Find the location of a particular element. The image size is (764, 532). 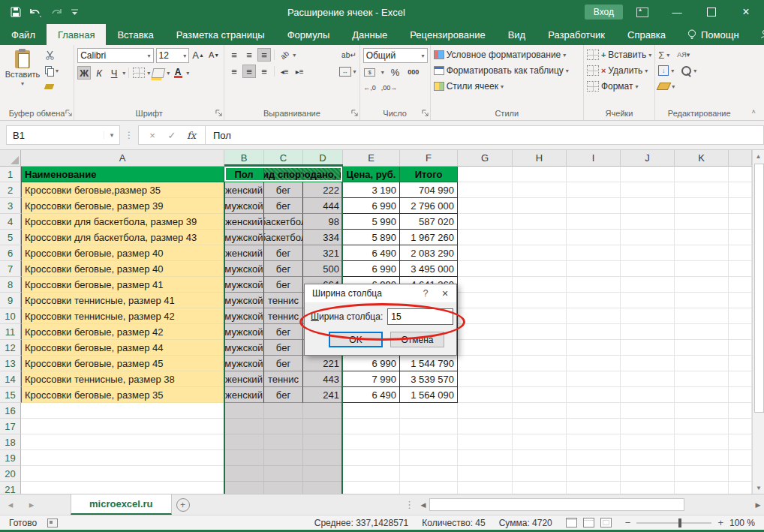

increase-font-icon: A▲ is located at coordinates (198, 55).